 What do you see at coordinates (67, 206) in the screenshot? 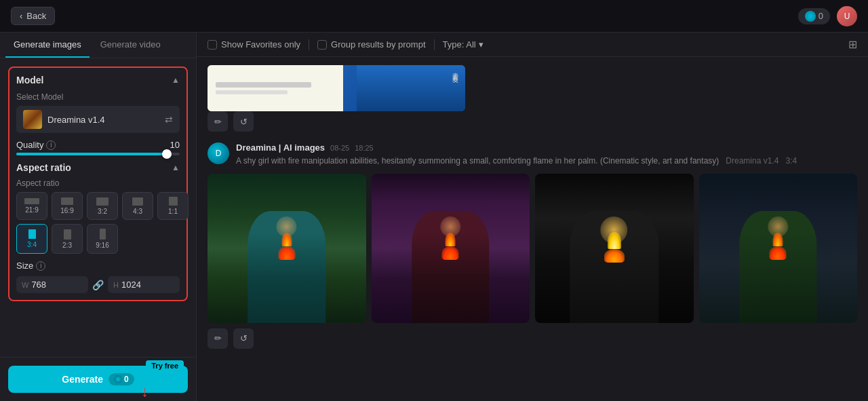
I see `aspect-btn-16-9: 16:9` at bounding box center [67, 206].